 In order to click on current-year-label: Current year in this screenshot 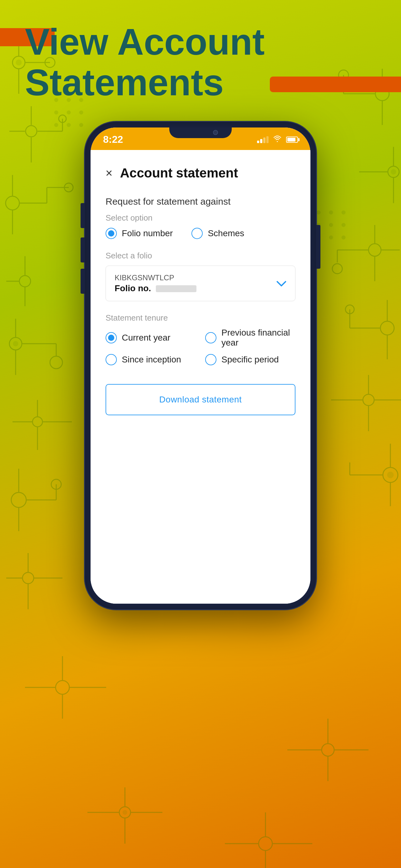, I will do `click(146, 338)`.